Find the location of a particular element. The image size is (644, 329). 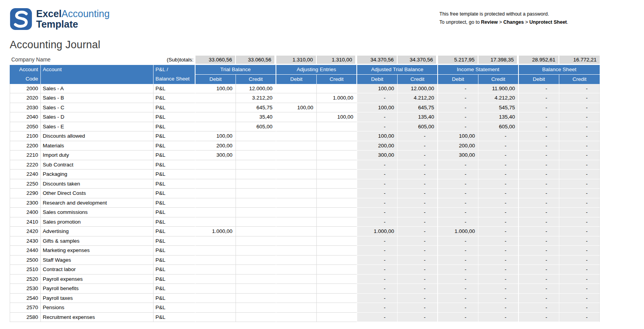

cell-adjusting-entries-credit: 1.000,00 is located at coordinates (337, 98).